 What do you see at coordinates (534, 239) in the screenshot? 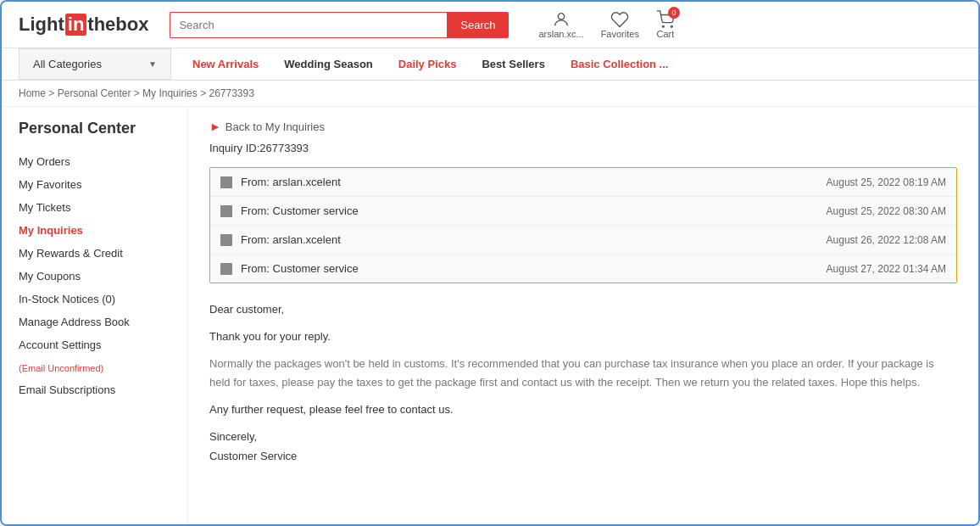
I see `msg-from-3: From: arslan.xcelent` at bounding box center [534, 239].